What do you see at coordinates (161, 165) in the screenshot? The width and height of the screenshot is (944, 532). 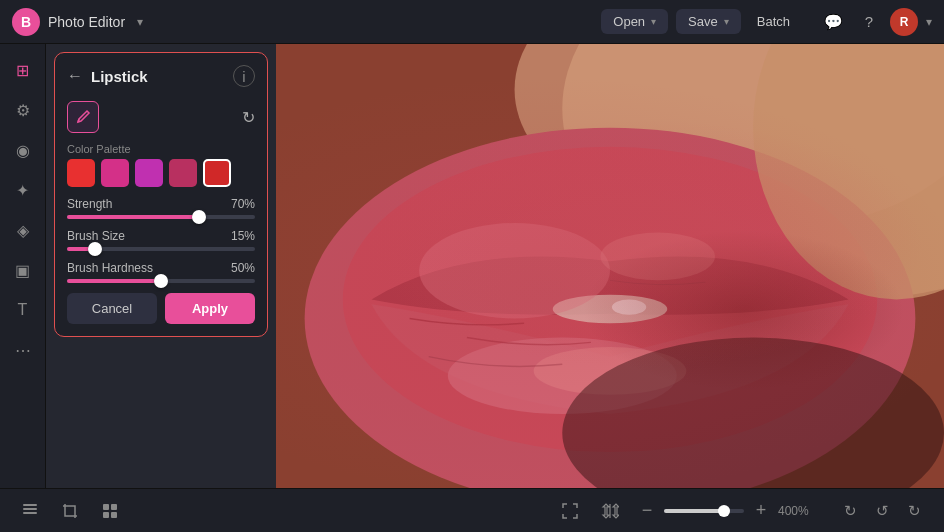 I see `color-palette-section: Color Palette` at bounding box center [161, 165].